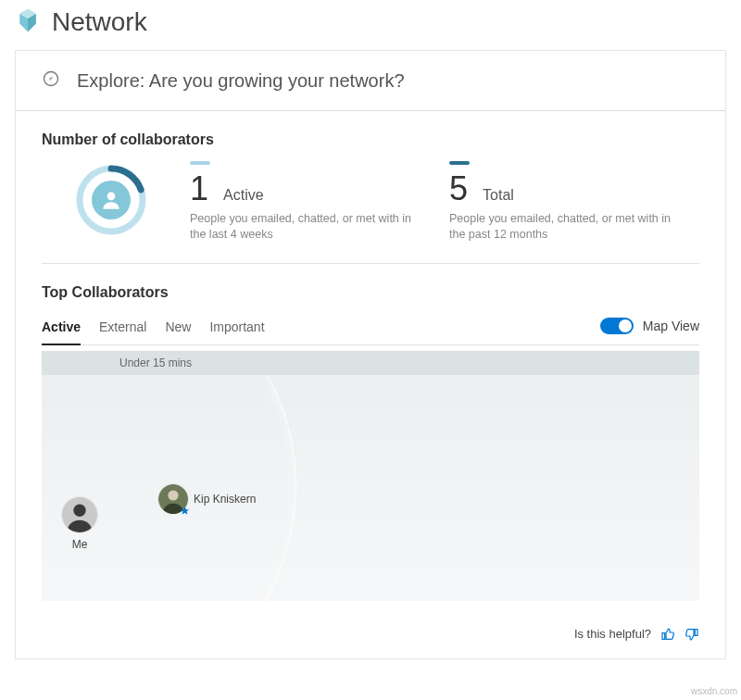 The image size is (741, 700). I want to click on toggle-label: Map View, so click(671, 326).